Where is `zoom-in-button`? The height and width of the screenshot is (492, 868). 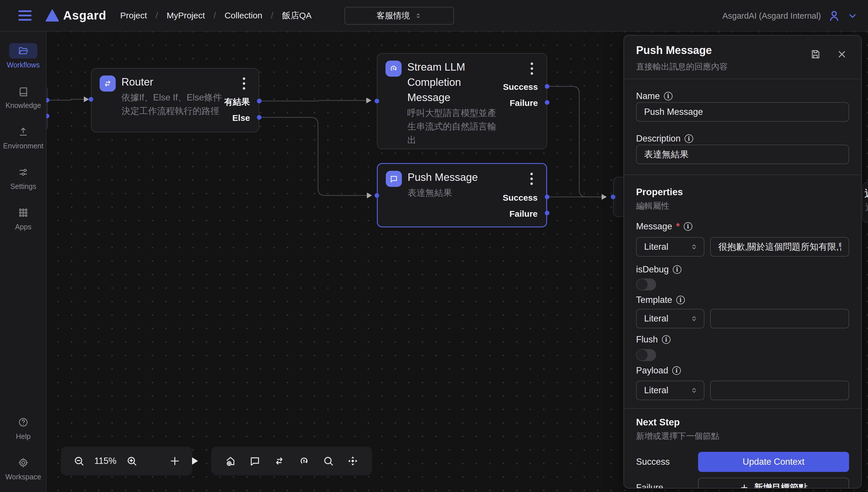
zoom-in-button is located at coordinates (132, 461).